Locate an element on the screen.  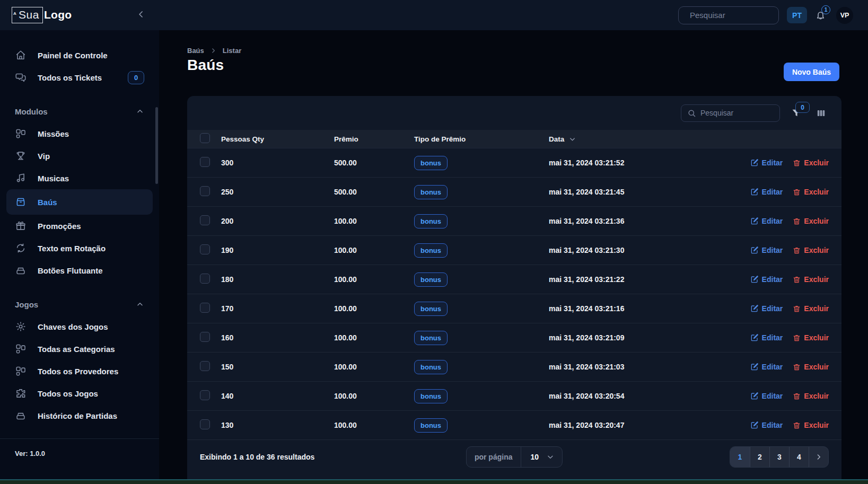
column-header-premio: Prêmio is located at coordinates (374, 139).